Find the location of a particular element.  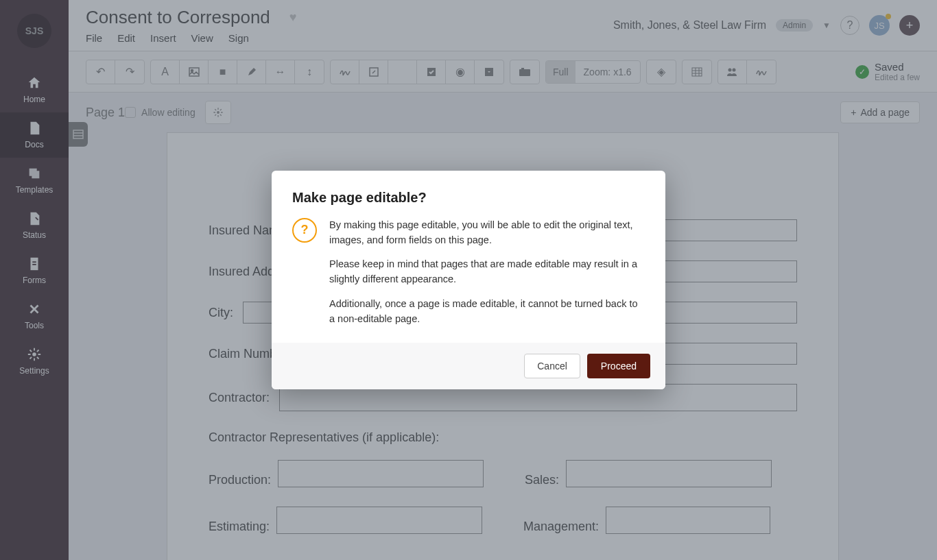

modal-p1: By making this page editable, you will b… is located at coordinates (487, 233).